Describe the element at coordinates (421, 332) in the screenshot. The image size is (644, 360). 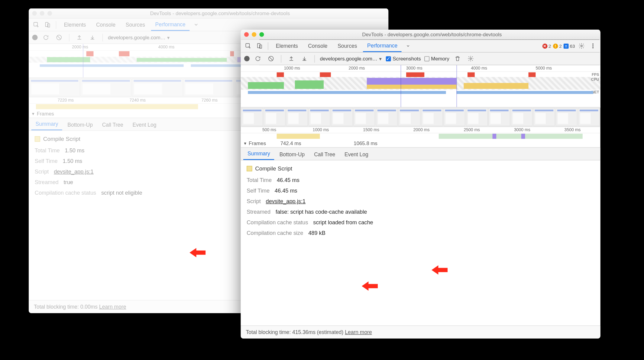
I see `footer: Total blocking time: 415.36ms (estimated…` at that location.